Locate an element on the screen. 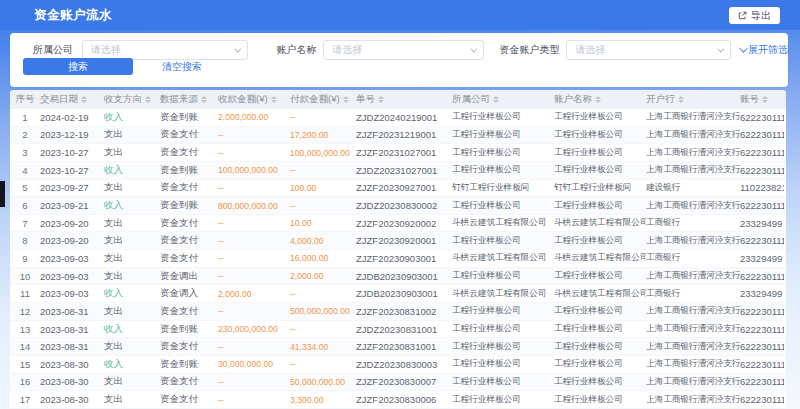 This screenshot has height=409, width=800. cell-account-name: 斗栱云建筑工程有限公司 is located at coordinates (600, 223).